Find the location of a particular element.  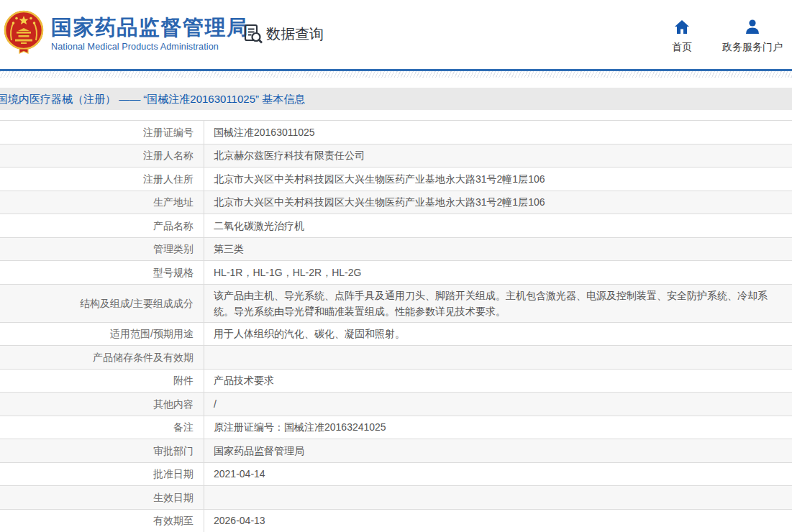

table-row: 备注 原注册证编号：国械注准20163241025 is located at coordinates (396, 428).